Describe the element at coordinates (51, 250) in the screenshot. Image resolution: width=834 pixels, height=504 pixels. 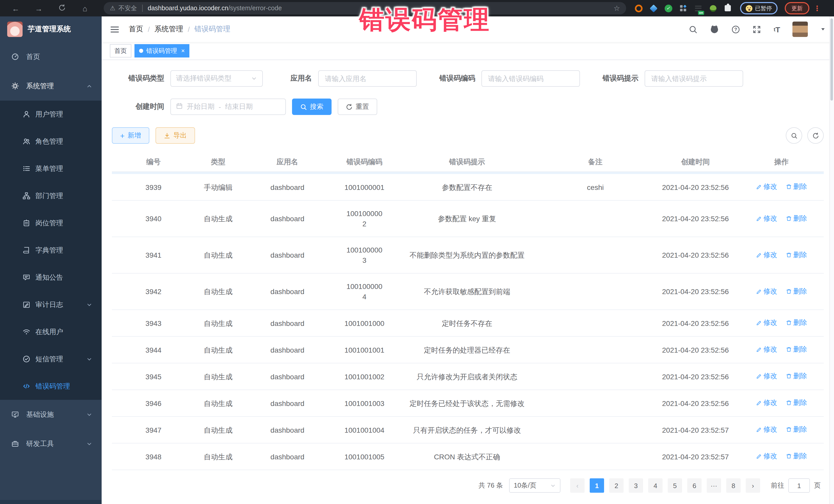
I see `sidebar-item-7: 字典管理` at that location.